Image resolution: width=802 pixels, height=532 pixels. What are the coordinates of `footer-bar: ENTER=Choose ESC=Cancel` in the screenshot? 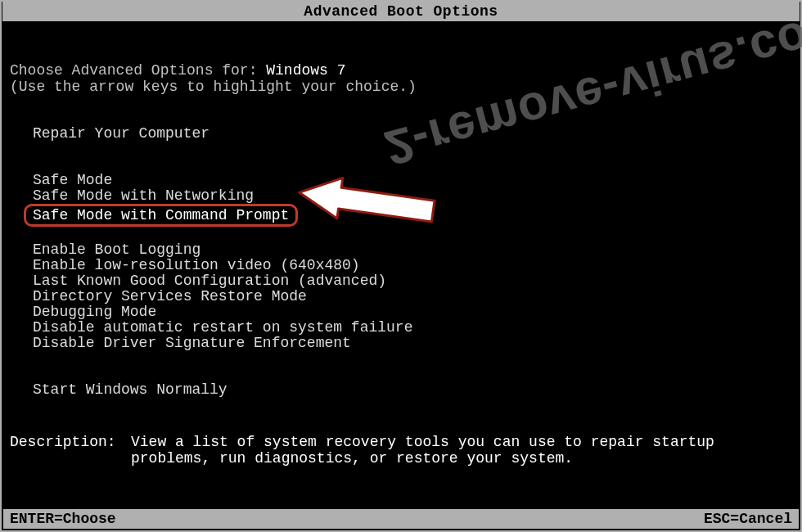 It's located at (401, 519).